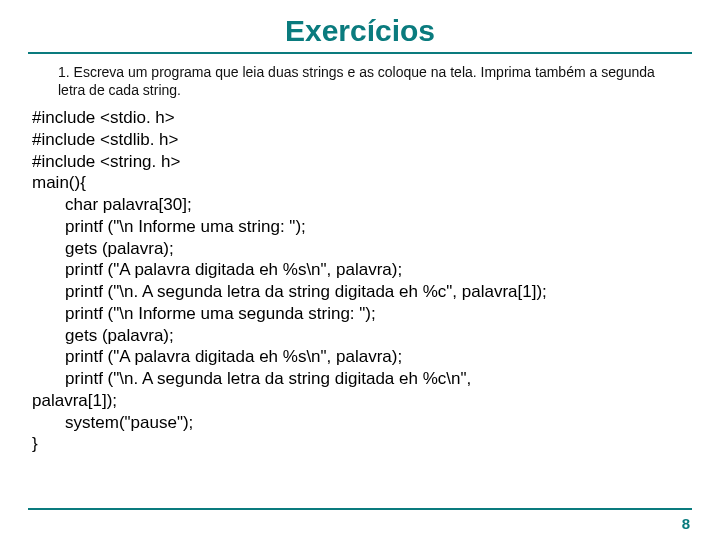 The height and width of the screenshot is (540, 720). Describe the element at coordinates (686, 524) in the screenshot. I see `page-number: 8` at that location.